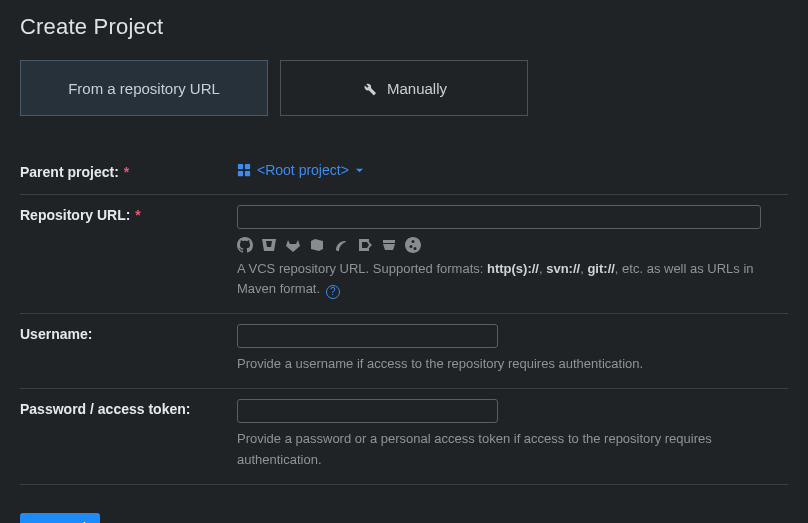  Describe the element at coordinates (269, 245) in the screenshot. I see `bitbucket-icon` at that location.